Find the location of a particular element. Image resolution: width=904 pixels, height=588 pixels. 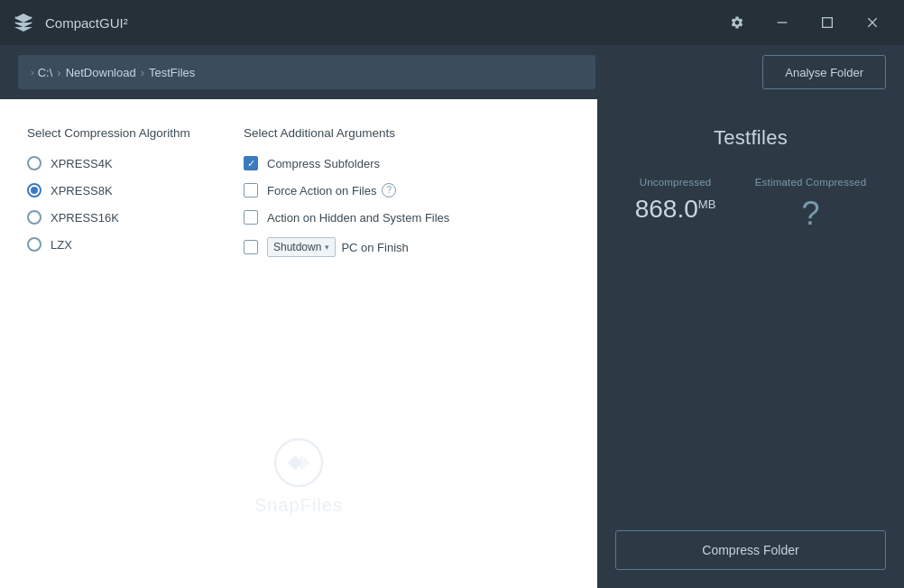

radio-lzx-indicator is located at coordinates (34, 244).